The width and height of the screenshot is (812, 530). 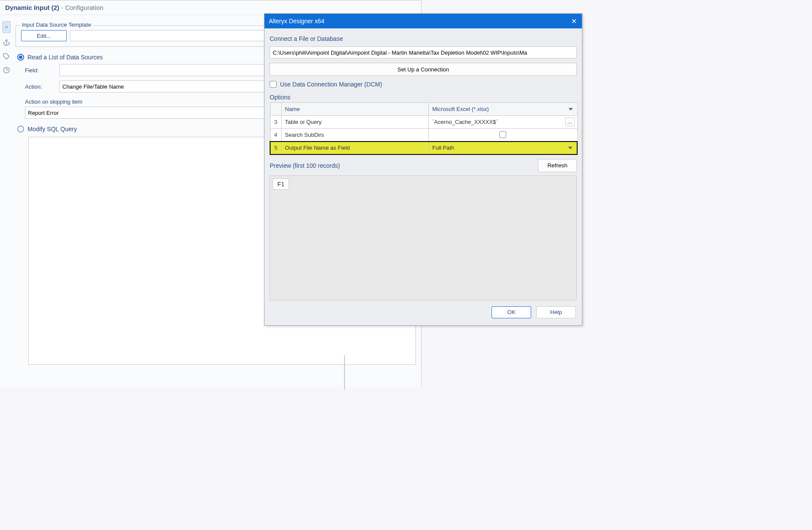 What do you see at coordinates (65, 57) in the screenshot?
I see `read-list-label: Read a List of Data Sources` at bounding box center [65, 57].